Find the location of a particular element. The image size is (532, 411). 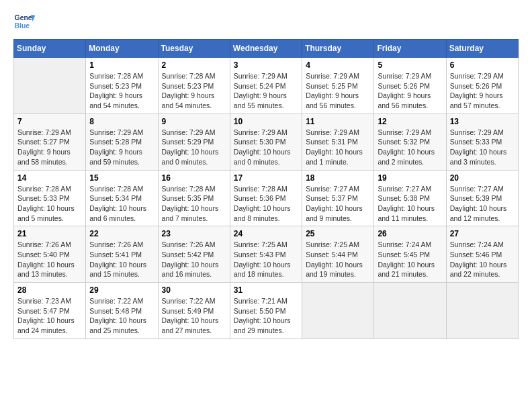

day-info: Sunrise: 7:29 AM Sunset: 5:24 PM Dayligh… is located at coordinates (266, 91).